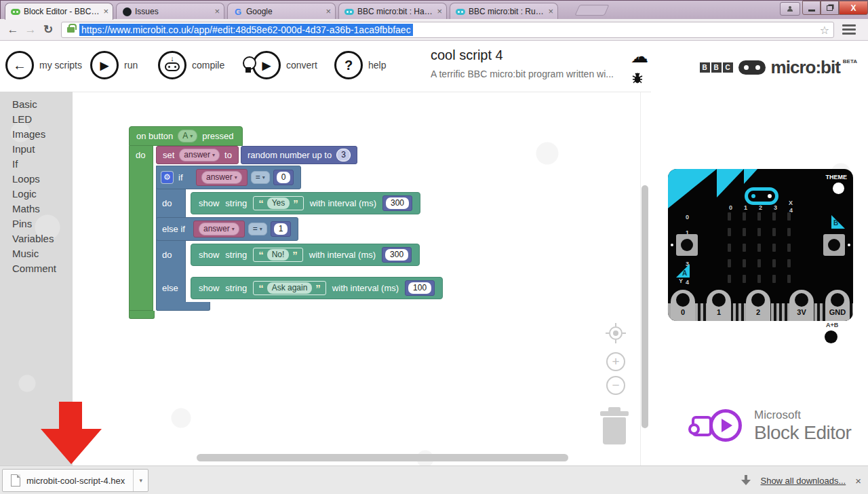  Describe the element at coordinates (229, 178) in the screenshot. I see `if-condition-row: ⚙ if answer▾ =▾` at that location.